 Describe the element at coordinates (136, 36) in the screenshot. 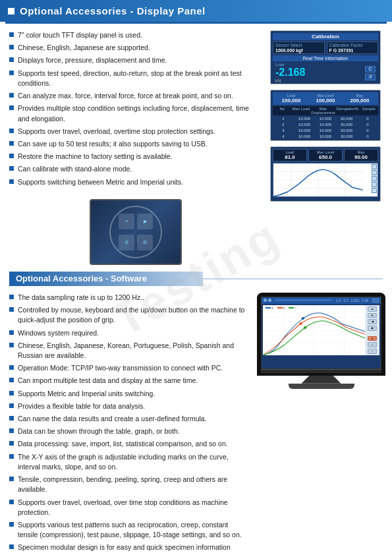

I see `display-bullet-1: 7" color touch TFT display panel is used…` at that location.